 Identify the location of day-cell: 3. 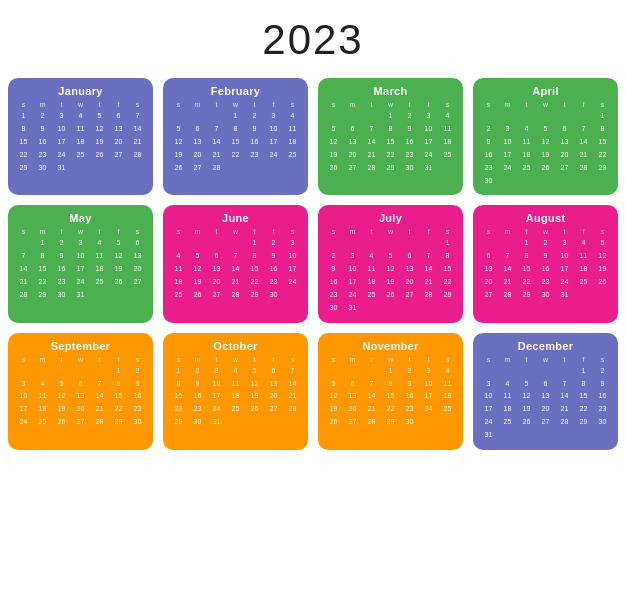
(62, 116).